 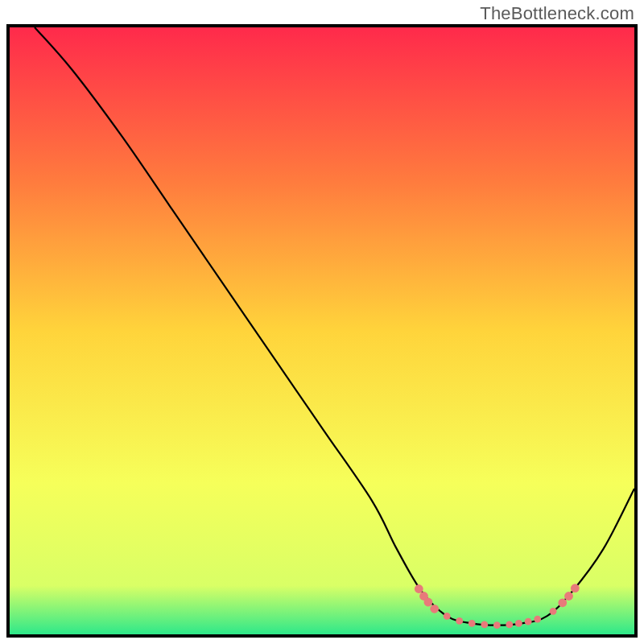 What do you see at coordinates (497, 606) in the screenshot?
I see `minimum-dots-group` at bounding box center [497, 606].